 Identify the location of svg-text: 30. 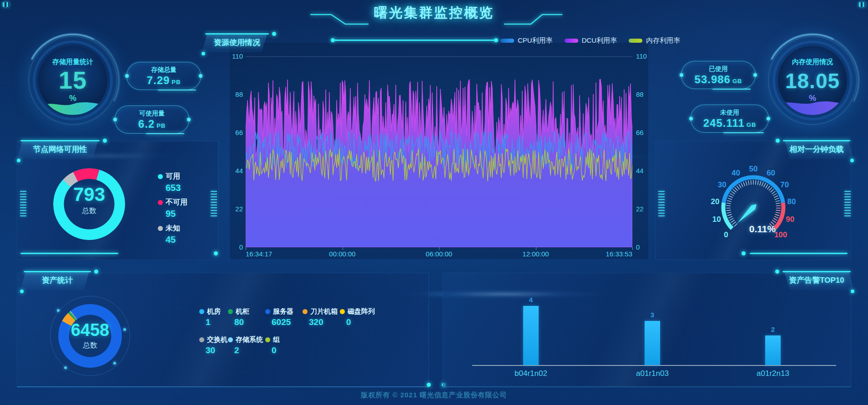
(722, 185).